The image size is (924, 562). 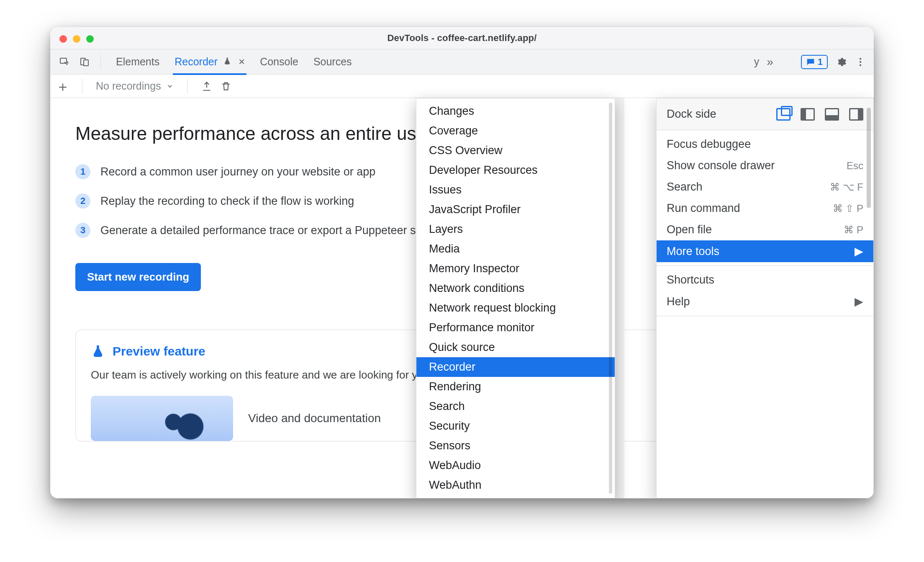 I want to click on step-text: Record a common user journey on your web…, so click(x=238, y=172).